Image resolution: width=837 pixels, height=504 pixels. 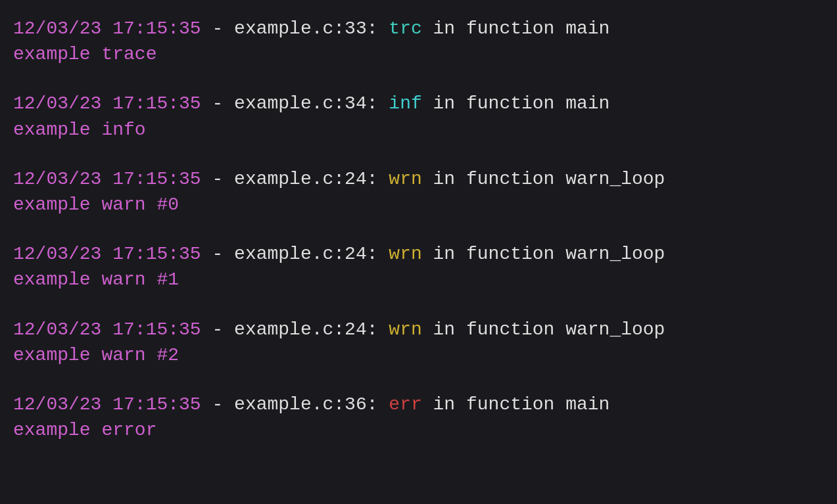 I want to click on log-message: example info, so click(x=418, y=130).